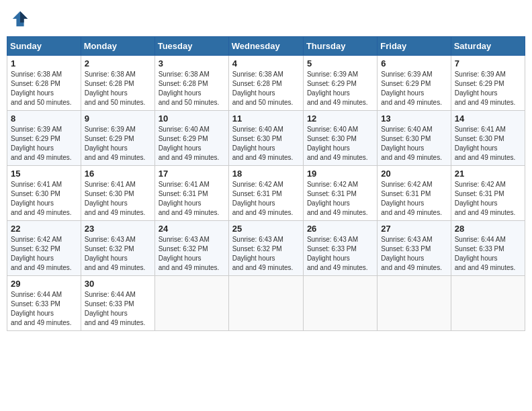 The width and height of the screenshot is (532, 411). What do you see at coordinates (191, 138) in the screenshot?
I see `calendar-cell: 10 Sunrise: 6:40 AMSunset: 6:29 PMDaylig…` at bounding box center [191, 138].